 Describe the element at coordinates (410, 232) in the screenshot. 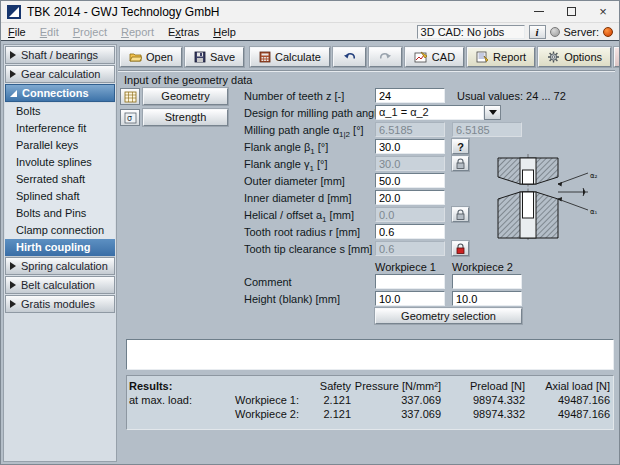

I see `root-radius-input` at that location.